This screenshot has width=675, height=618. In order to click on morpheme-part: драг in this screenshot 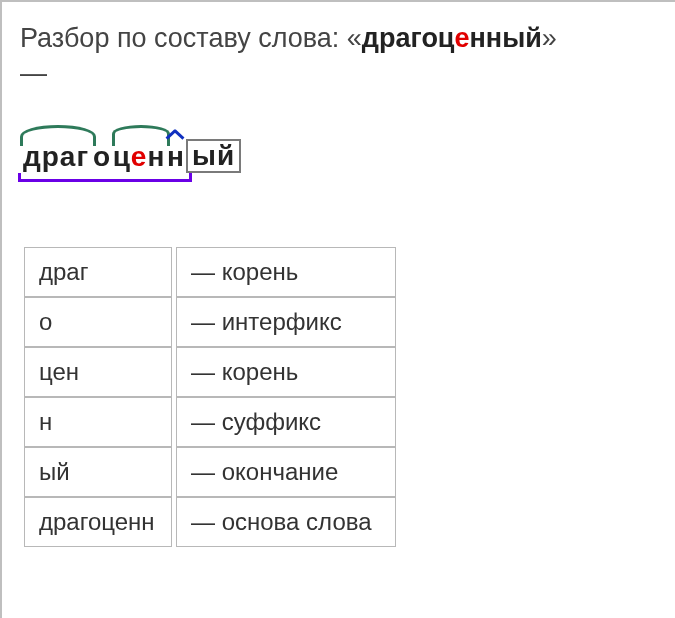, I will do `click(98, 272)`.